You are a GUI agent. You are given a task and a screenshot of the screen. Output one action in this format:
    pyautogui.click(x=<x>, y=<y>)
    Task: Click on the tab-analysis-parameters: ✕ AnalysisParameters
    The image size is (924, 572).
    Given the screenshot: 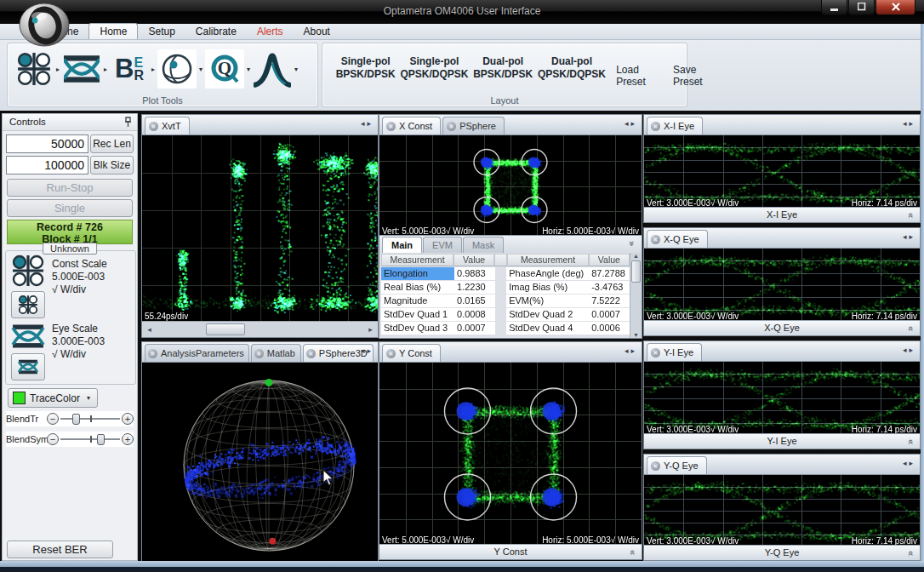 What is the action you would take?
    pyautogui.click(x=197, y=352)
    